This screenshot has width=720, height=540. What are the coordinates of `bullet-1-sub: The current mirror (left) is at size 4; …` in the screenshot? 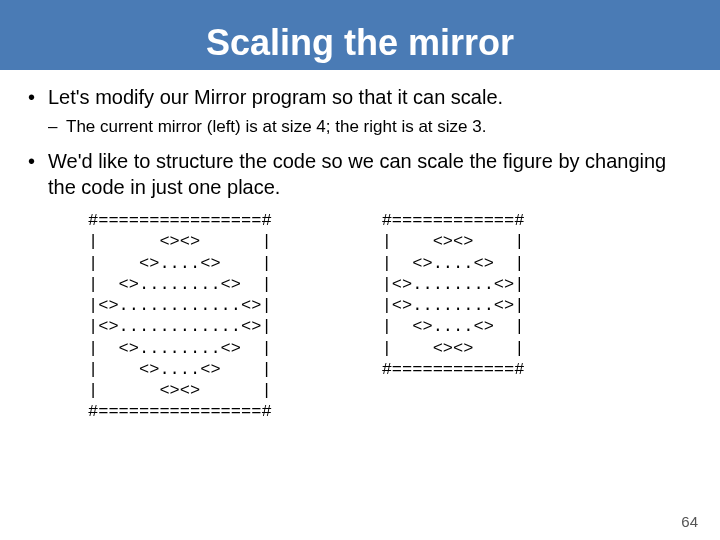 It's located at (370, 127).